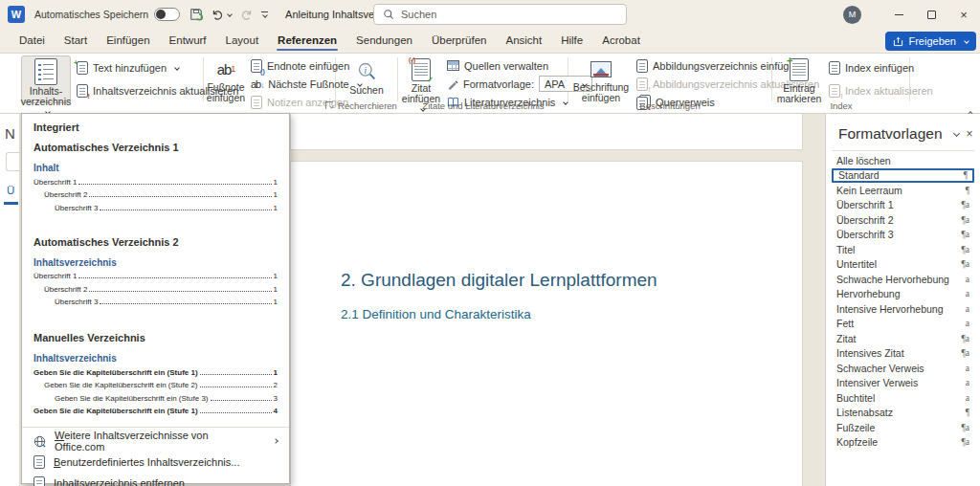 The width and height of the screenshot is (980, 486). What do you see at coordinates (155, 176) in the screenshot?
I see `toc-gallery-item-auto1: Automatisches Verzeichnis 1 Inhalt Übers…` at bounding box center [155, 176].